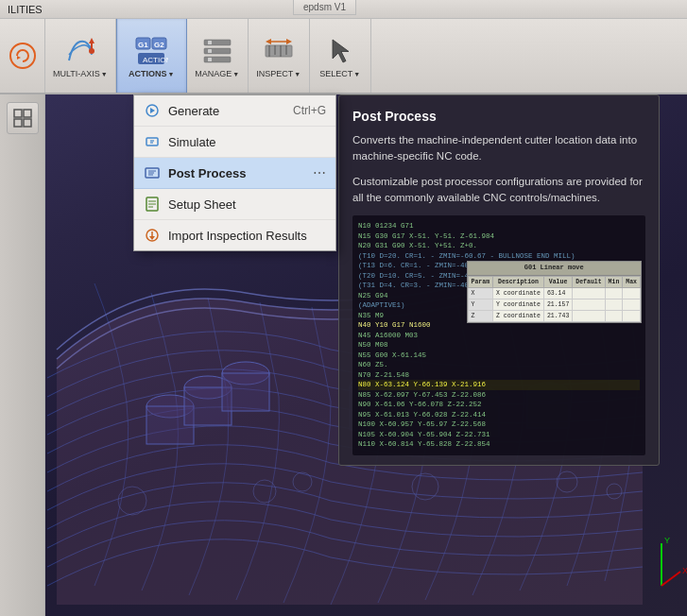 Image resolution: width=687 pixels, height=616 pixels. Describe the element at coordinates (227, 111) in the screenshot. I see `menu-item-generate-label: Generate` at that location.